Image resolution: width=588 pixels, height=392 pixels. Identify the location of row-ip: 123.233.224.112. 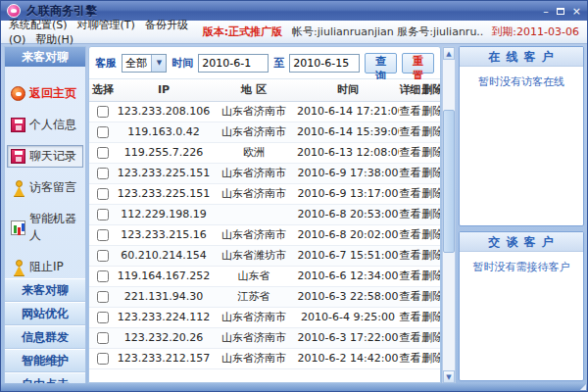
(164, 318).